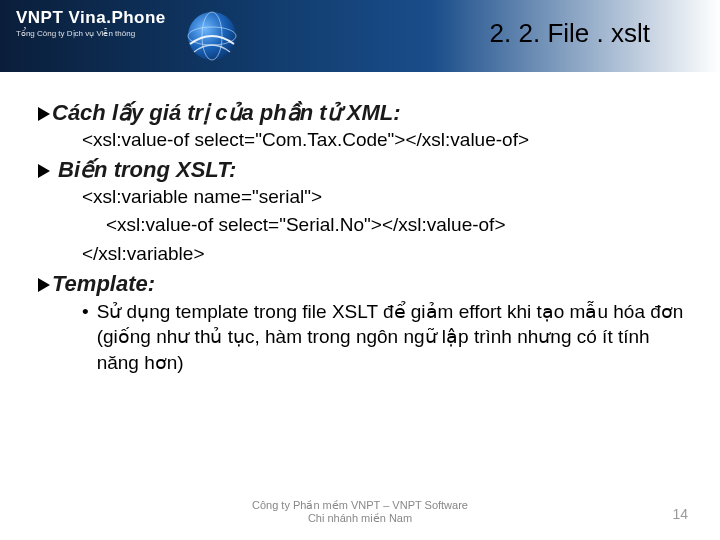 This screenshot has height=540, width=720. I want to click on slide-footer: Công ty Phần mềm VNPT – VNPT Software Ch…, so click(360, 513).